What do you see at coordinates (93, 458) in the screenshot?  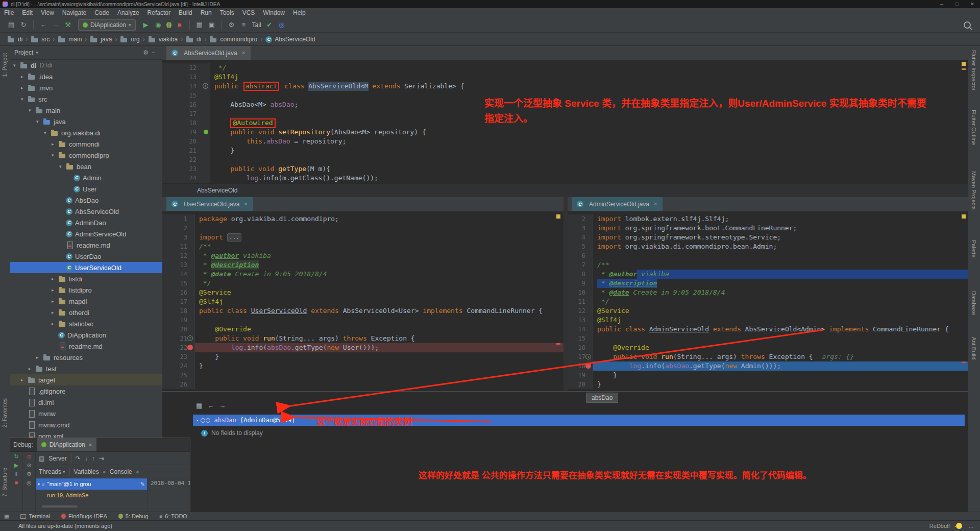 I see `step-out-icon: ↑` at bounding box center [93, 458].